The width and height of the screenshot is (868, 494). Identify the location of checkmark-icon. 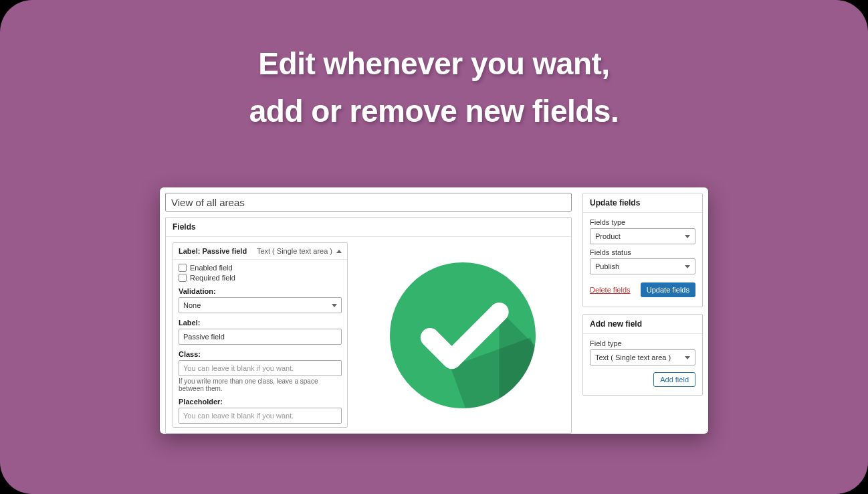
(463, 335).